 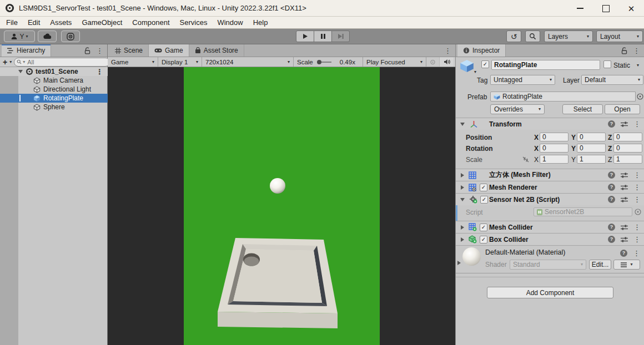 What do you see at coordinates (591, 137) in the screenshot?
I see `position-y-input` at bounding box center [591, 137].